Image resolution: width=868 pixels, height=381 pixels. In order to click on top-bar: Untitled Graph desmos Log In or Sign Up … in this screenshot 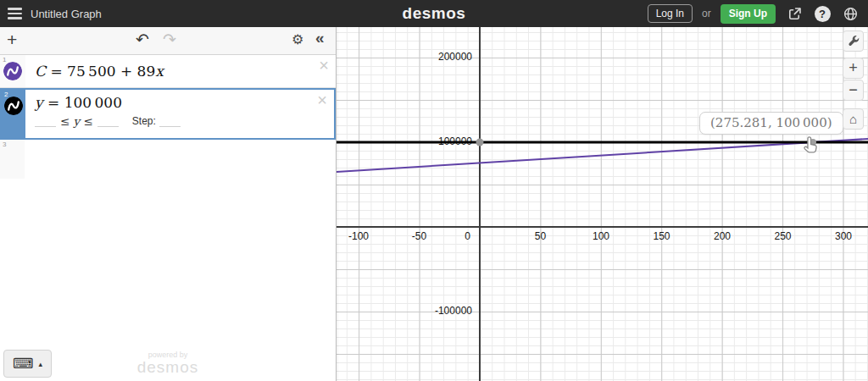, I will do `click(434, 14)`.